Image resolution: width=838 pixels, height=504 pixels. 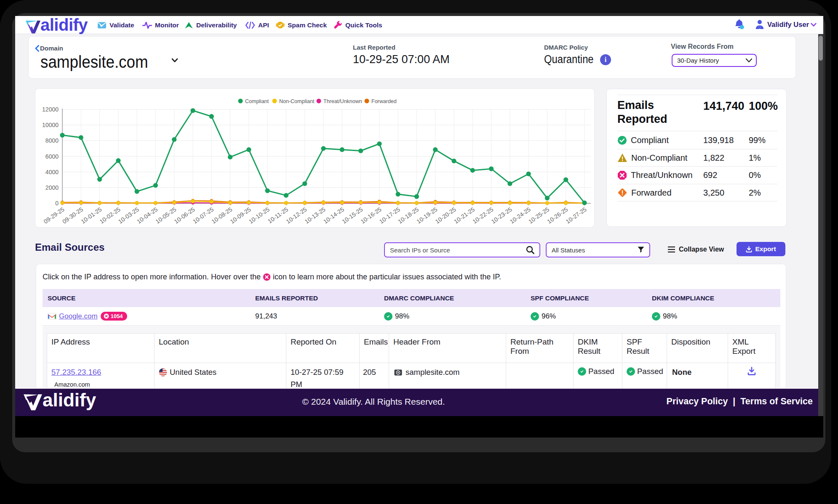 I want to click on svg-text: 10-10-25, so click(x=259, y=215).